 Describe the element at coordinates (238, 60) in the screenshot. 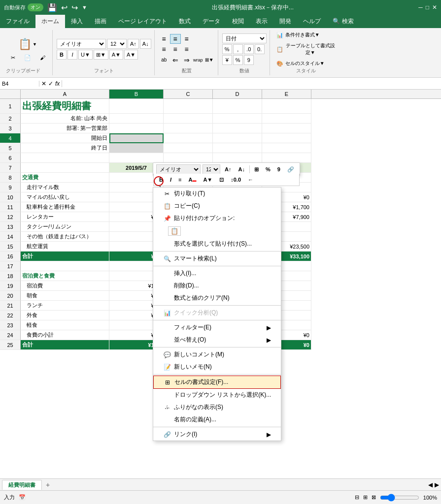

I see `percent-style-button: %` at that location.